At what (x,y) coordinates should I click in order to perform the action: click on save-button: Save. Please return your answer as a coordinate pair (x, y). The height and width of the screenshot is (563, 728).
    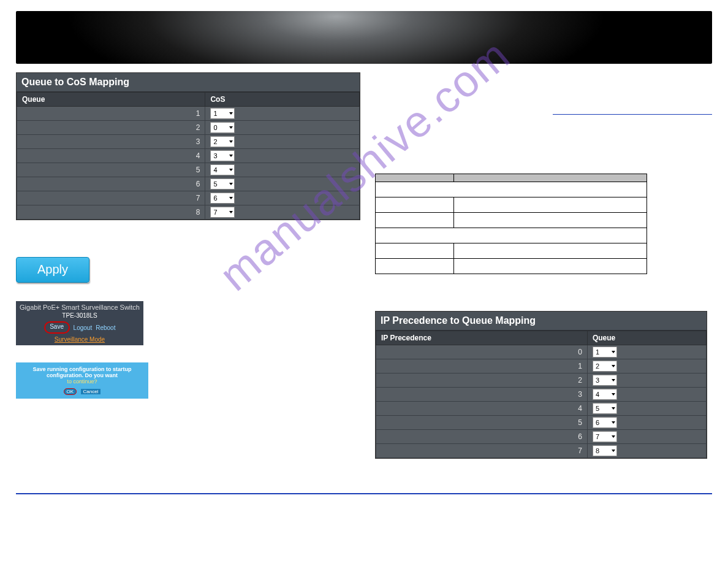
    Looking at the image, I should click on (57, 327).